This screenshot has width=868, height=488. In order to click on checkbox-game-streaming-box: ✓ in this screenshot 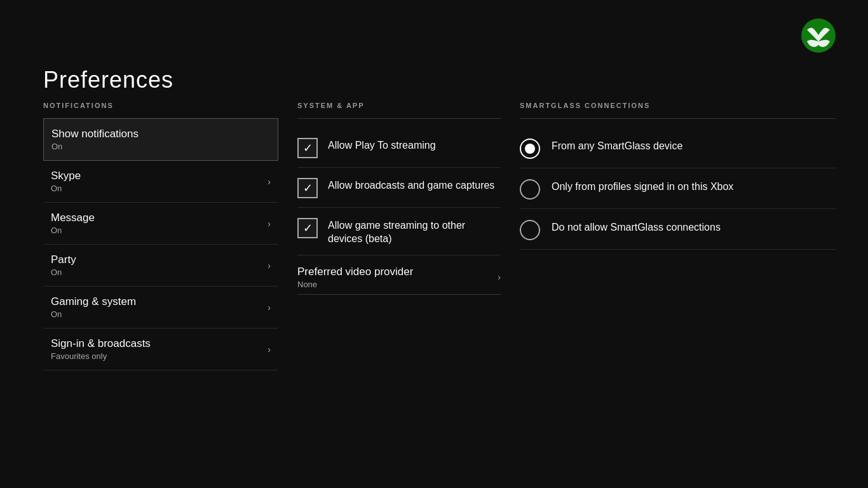, I will do `click(308, 228)`.